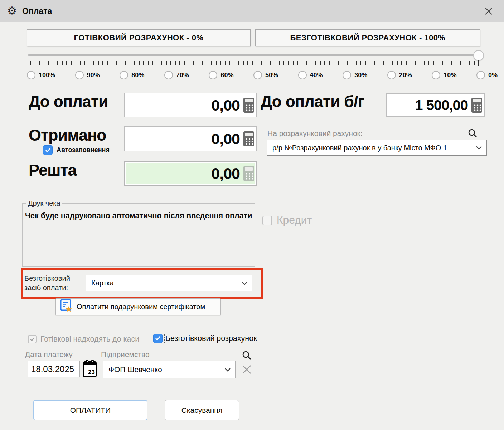 The image size is (504, 430). What do you see at coordinates (56, 283) in the screenshot?
I see `cashless-method-label: Безготівковий засіб оплати:` at bounding box center [56, 283].